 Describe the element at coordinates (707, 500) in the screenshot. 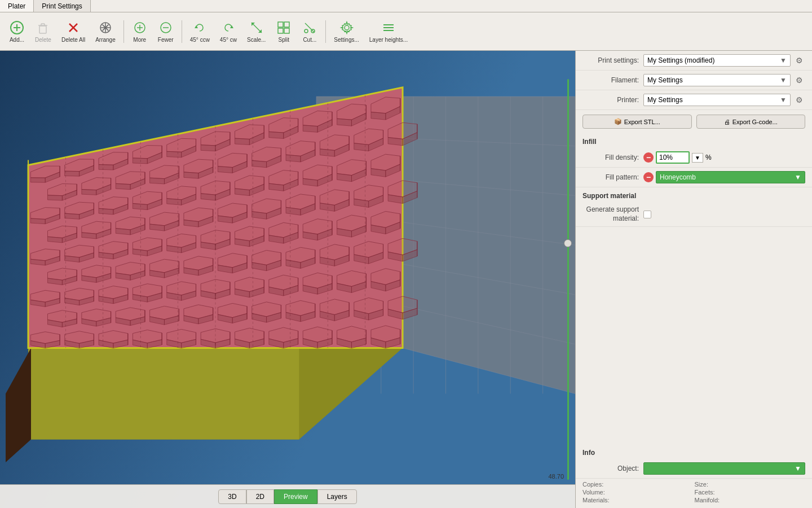

I see `manifold-key: Manifold:` at that location.